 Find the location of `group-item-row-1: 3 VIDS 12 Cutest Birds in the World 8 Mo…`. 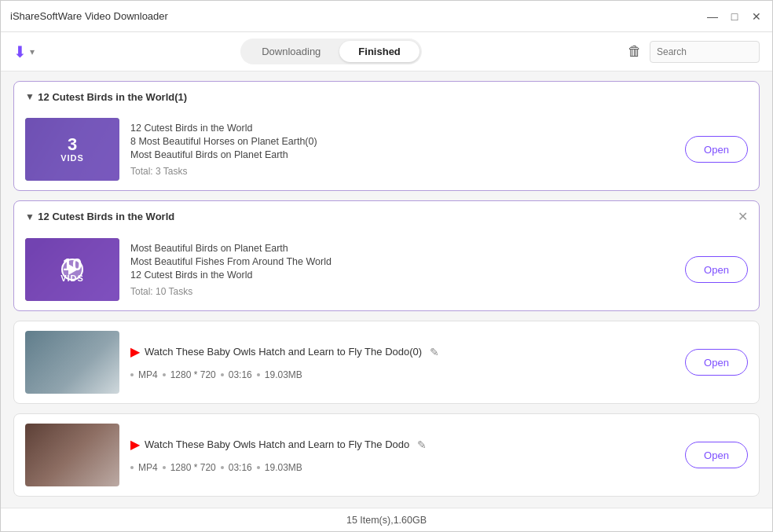

group-item-row-1: 3 VIDS 12 Cutest Birds in the World 8 Mo… is located at coordinates (386, 149).